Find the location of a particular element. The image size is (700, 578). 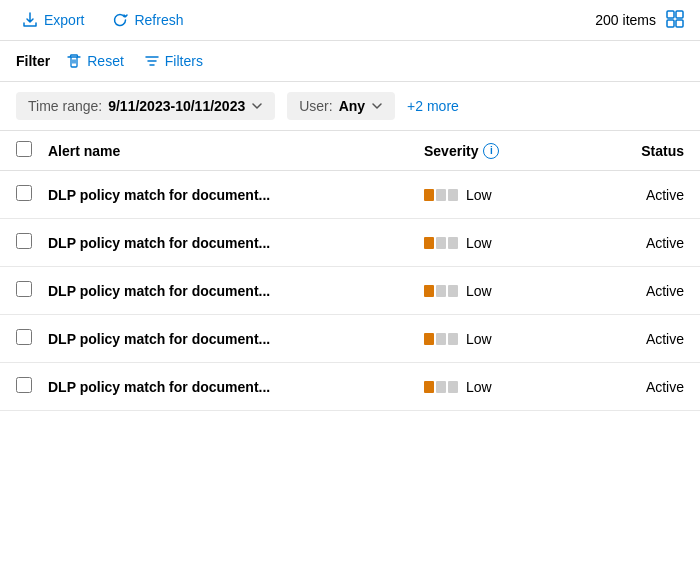

toolbar-left: Export Refresh is located at coordinates (298, 20).